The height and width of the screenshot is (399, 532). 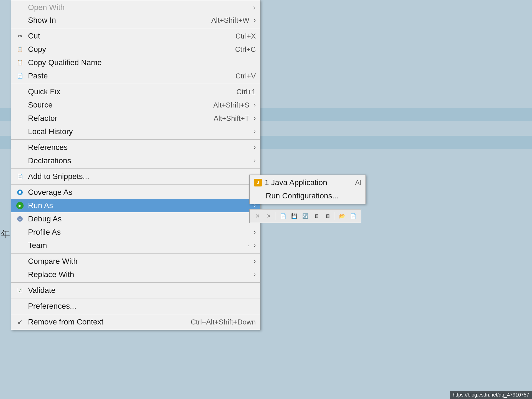 I want to click on declarations-label: Declarations, so click(x=141, y=161).